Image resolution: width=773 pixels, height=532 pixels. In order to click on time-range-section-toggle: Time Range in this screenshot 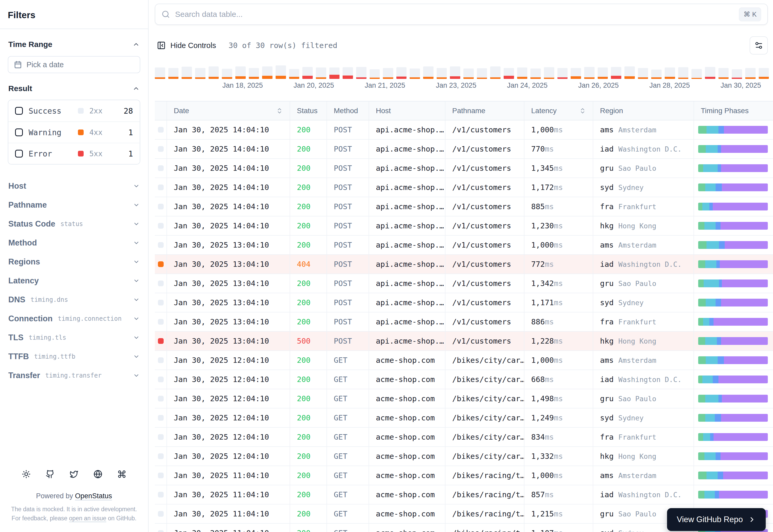, I will do `click(74, 44)`.